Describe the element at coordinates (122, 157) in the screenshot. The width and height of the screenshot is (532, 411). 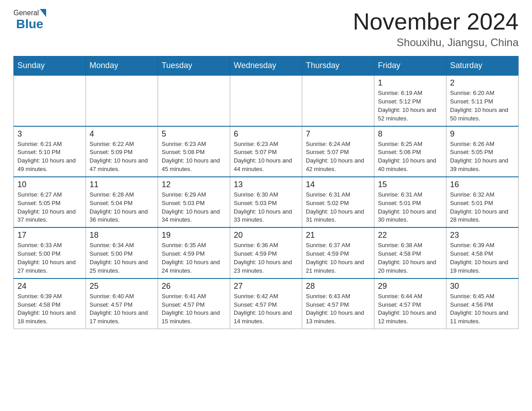
I see `day-info: Sunrise: 6:22 AM Sunset: 5:09 PM Dayligh…` at that location.